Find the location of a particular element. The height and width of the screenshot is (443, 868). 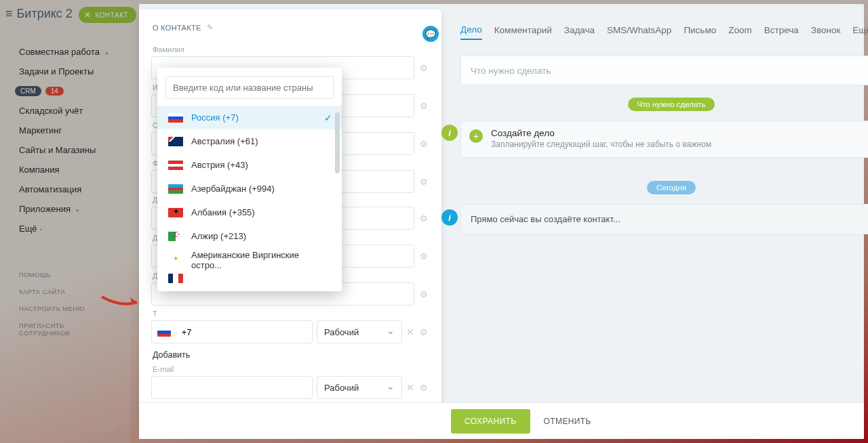

arrow-annotation is located at coordinates (121, 302).